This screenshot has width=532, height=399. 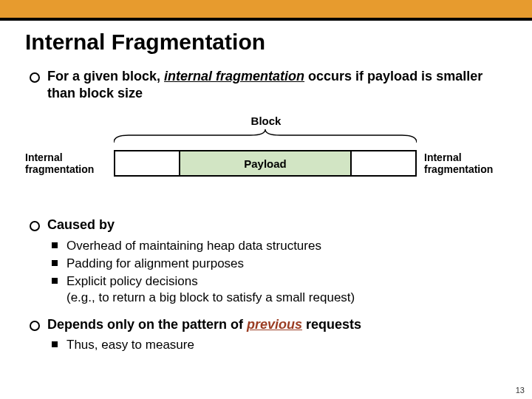 What do you see at coordinates (332, 324) in the screenshot?
I see `bullet-3-post: requests` at bounding box center [332, 324].